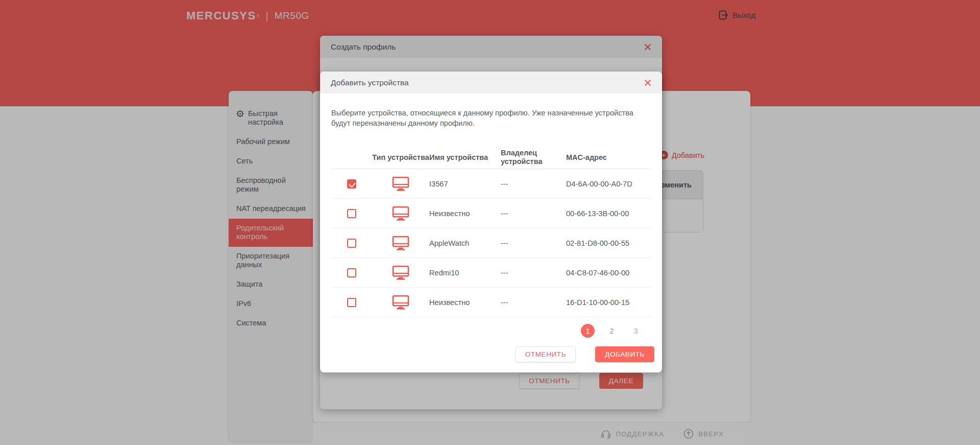 This screenshot has width=980, height=445. I want to click on device-row: Неизвестно --- 00-66-13-3B-00-00, so click(491, 214).